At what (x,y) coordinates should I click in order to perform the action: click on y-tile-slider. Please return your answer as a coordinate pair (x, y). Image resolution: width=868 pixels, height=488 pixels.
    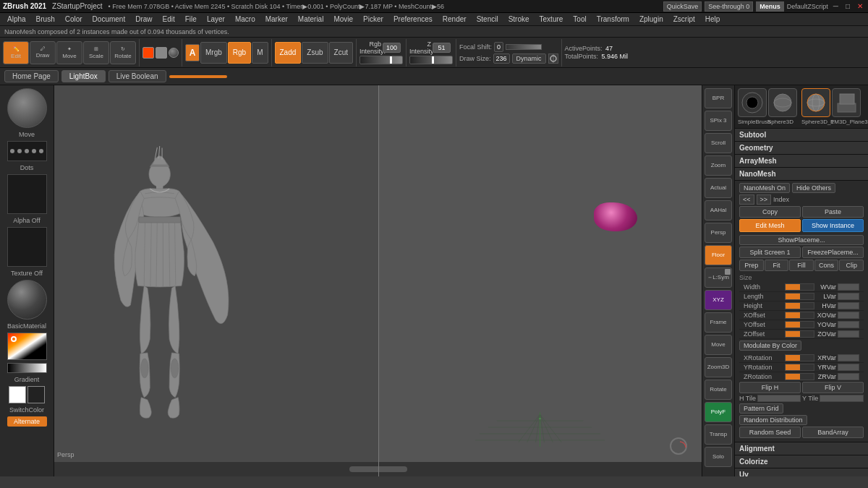
    Looking at the image, I should click on (842, 398).